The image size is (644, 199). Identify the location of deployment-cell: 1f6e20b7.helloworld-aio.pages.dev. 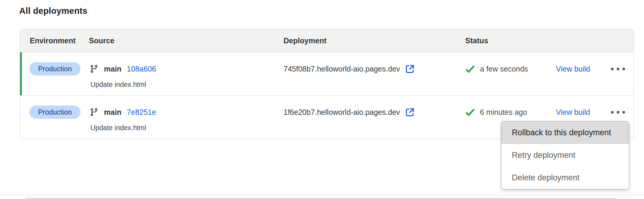
(349, 112).